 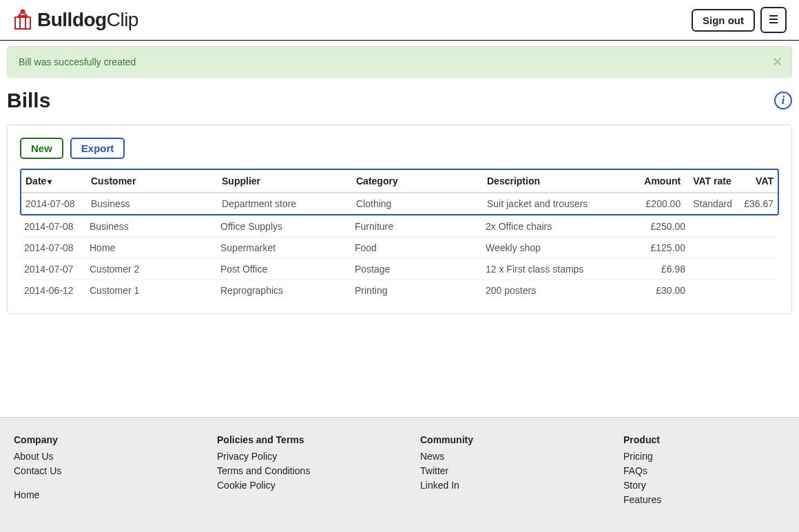 What do you see at coordinates (662, 270) in the screenshot?
I see `cell-amount: £6.98` at bounding box center [662, 270].